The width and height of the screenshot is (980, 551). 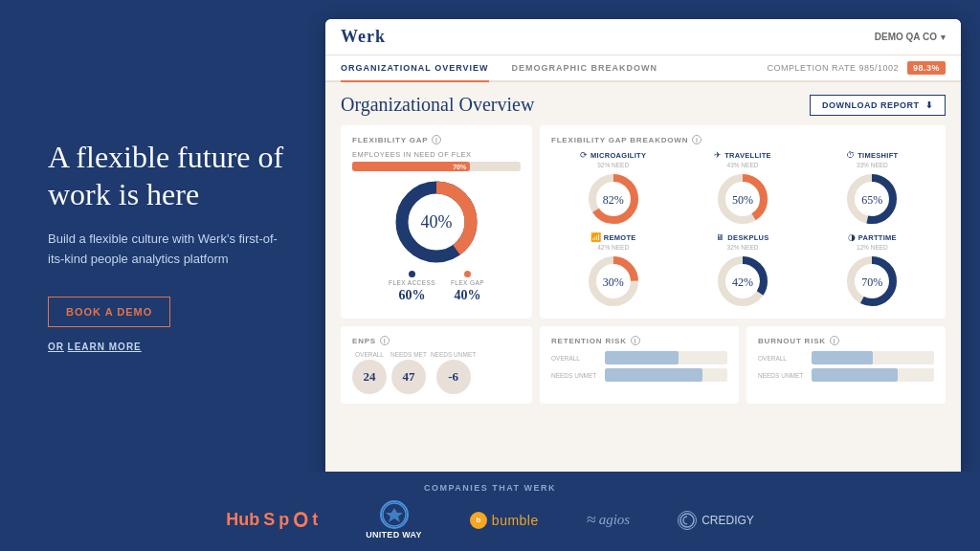 What do you see at coordinates (727, 520) in the screenshot?
I see `credigy-text: CREDIGY` at bounding box center [727, 520].